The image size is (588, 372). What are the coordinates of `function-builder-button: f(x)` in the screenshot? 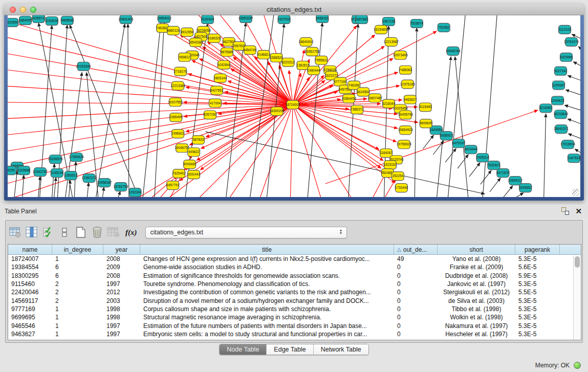 It's located at (131, 232).